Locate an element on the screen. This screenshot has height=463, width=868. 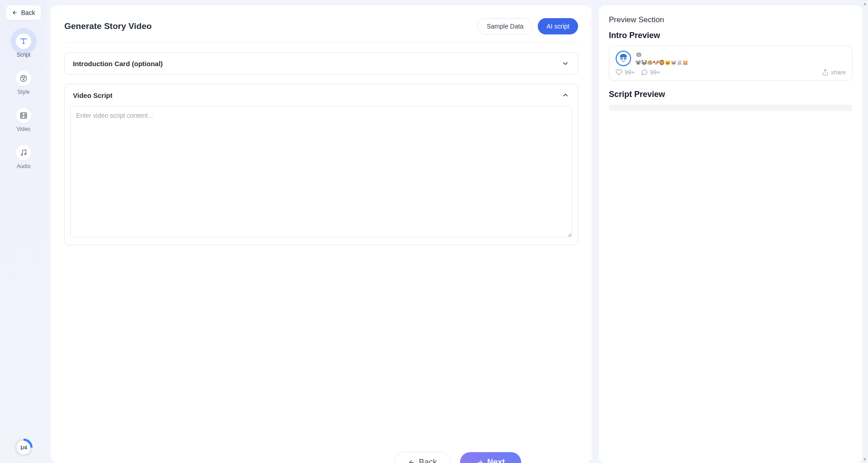
likes-stat: 99+ is located at coordinates (625, 72).